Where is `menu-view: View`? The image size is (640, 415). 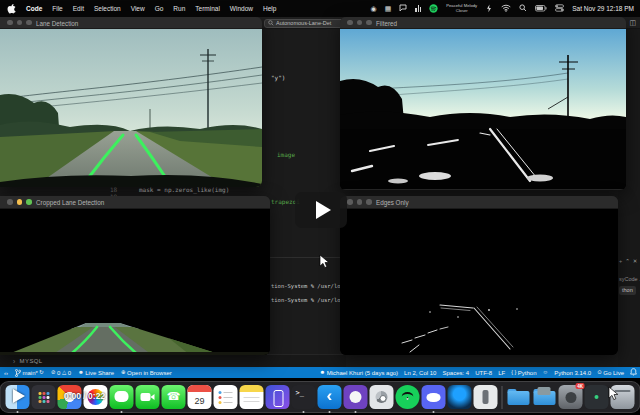
menu-view: View is located at coordinates (138, 8).